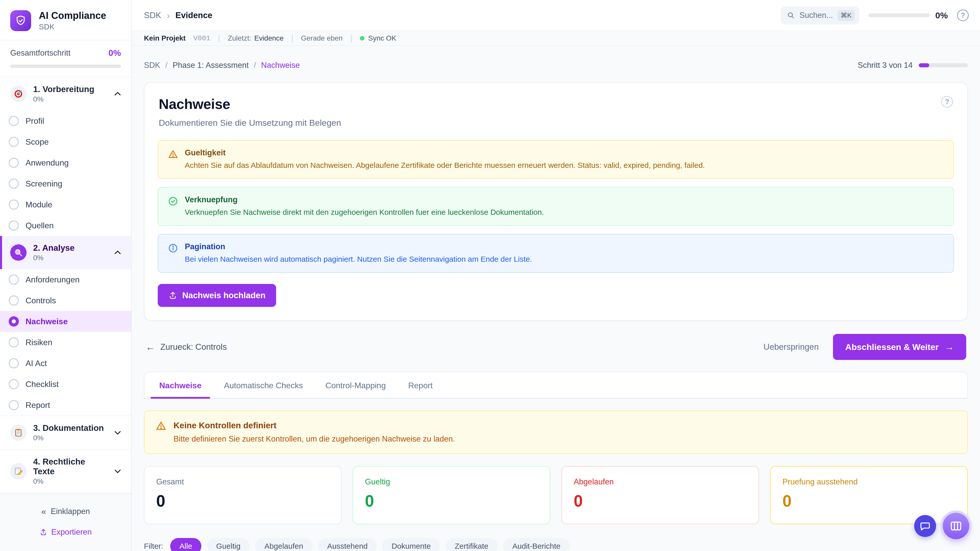 This screenshot has height=551, width=980. Describe the element at coordinates (65, 405) in the screenshot. I see `sidebar-item-report: Report` at that location.